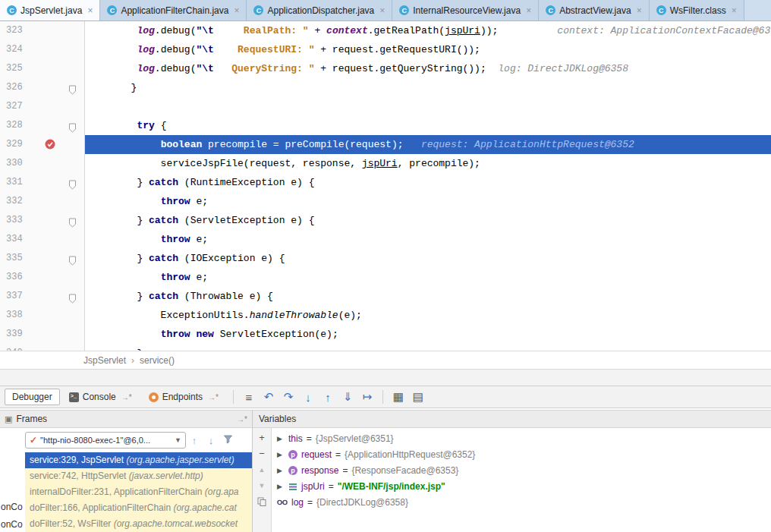 Image resolution: width=771 pixels, height=532 pixels. I want to click on frame-package: (org.apache.cat, so click(205, 508).